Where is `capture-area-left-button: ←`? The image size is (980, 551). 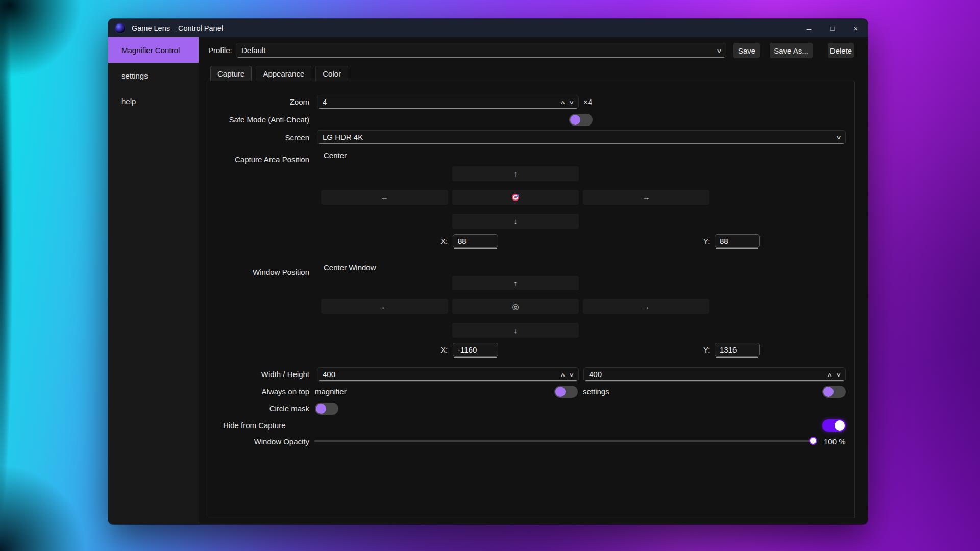 capture-area-left-button: ← is located at coordinates (385, 197).